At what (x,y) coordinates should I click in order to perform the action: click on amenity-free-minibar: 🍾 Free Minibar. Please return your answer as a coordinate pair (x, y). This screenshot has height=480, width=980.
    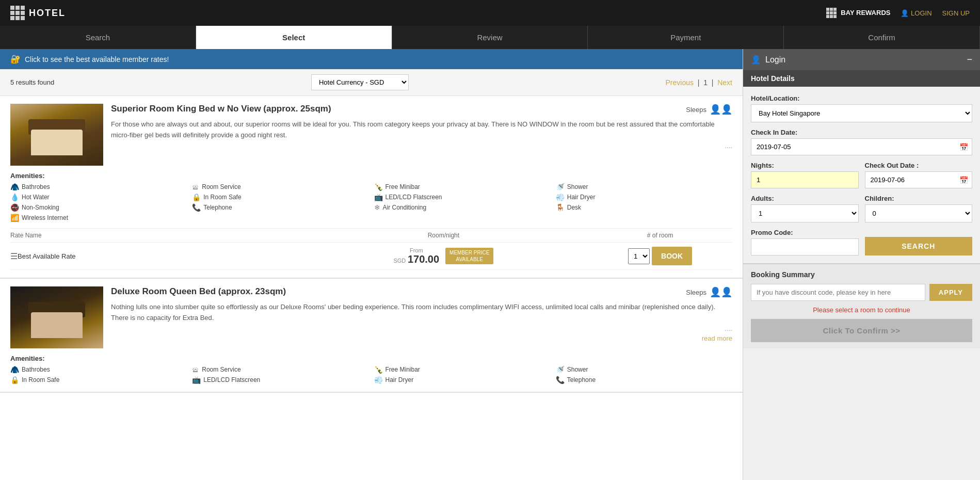
    Looking at the image, I should click on (462, 187).